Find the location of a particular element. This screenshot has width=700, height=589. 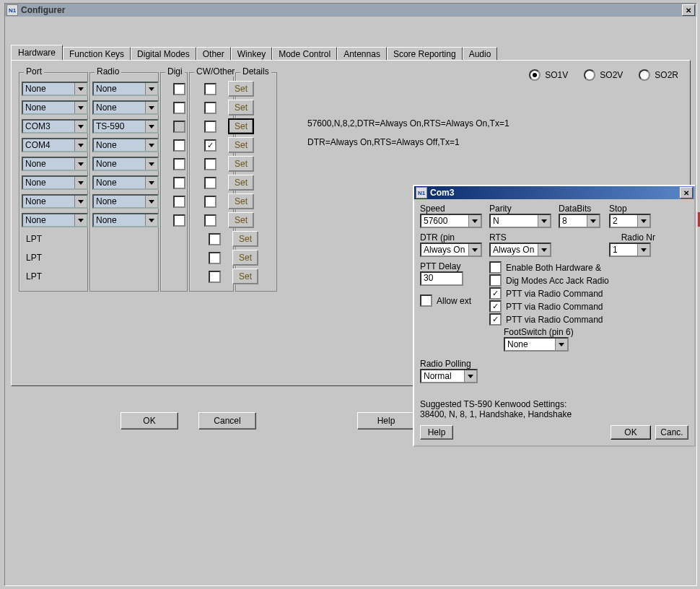

suggest-line1: Suggested TS-590 Kenwood Settings: is located at coordinates (554, 404).